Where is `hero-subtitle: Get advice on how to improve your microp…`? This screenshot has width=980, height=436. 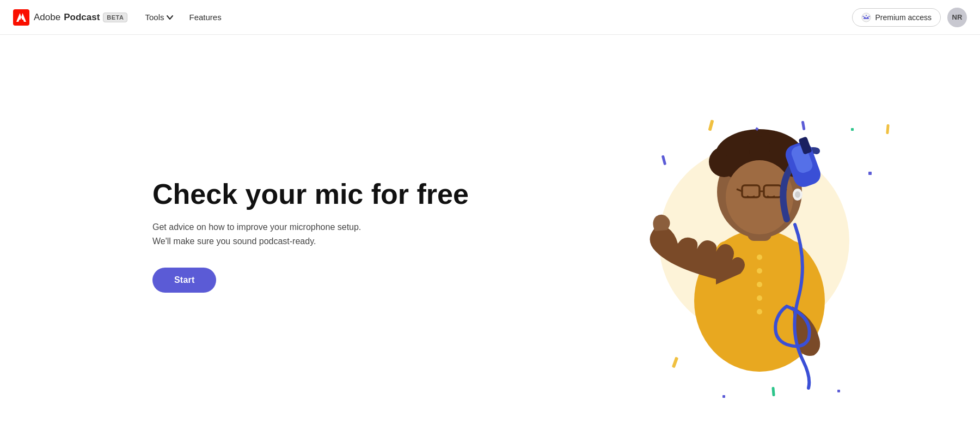 hero-subtitle: Get advice on how to improve your microp… is located at coordinates (329, 234).